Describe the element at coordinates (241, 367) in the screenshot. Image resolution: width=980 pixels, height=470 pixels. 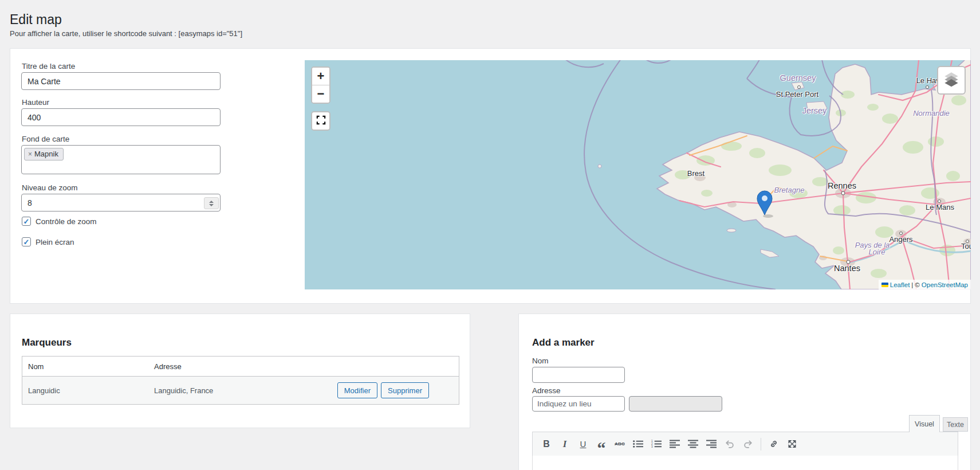
I see `markers-table-header: Nom Adresse` at that location.